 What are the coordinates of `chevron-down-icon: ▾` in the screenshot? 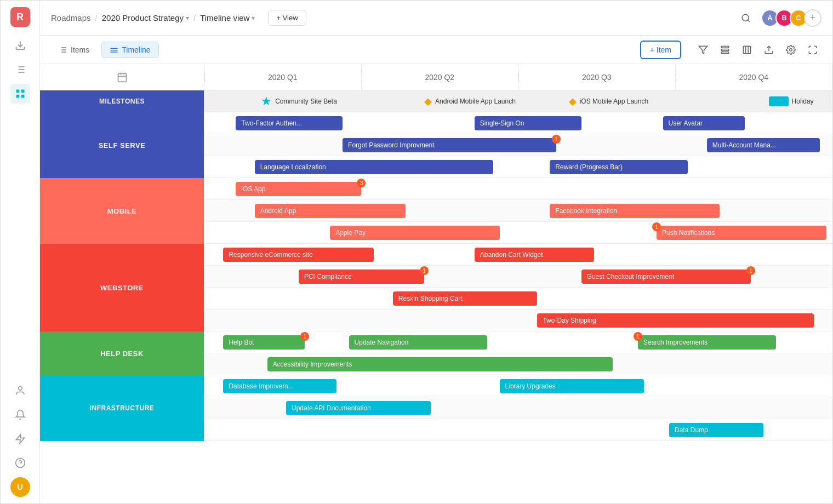 It's located at (187, 18).